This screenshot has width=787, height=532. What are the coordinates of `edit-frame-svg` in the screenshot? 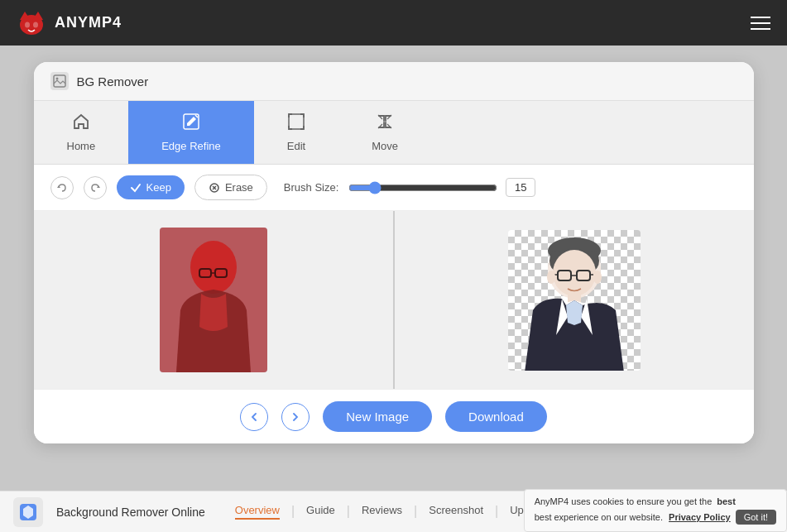 It's located at (296, 122).